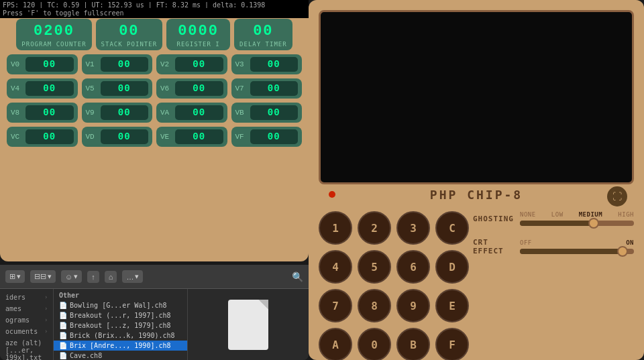 This screenshot has height=360, width=644. What do you see at coordinates (86, 355) in the screenshot?
I see `file-name: Cave.ch8` at bounding box center [86, 355].